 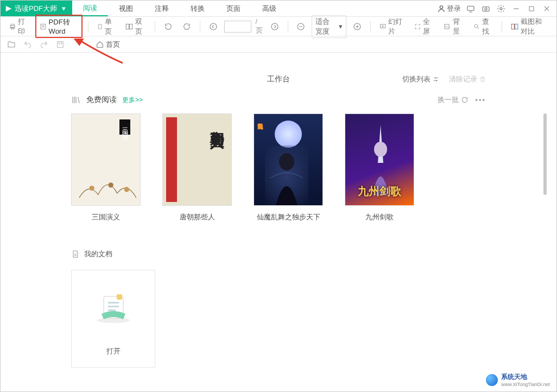 I want to click on find-button: 查找, so click(x=483, y=27).